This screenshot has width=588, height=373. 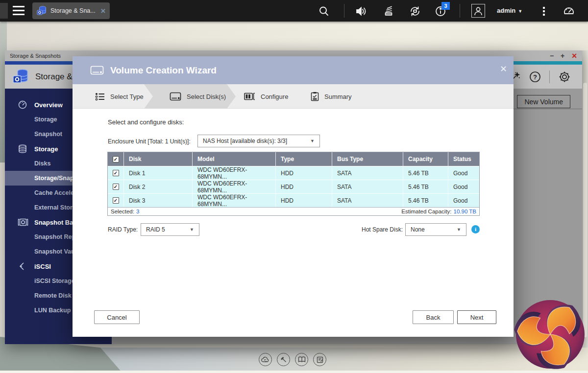 What do you see at coordinates (478, 11) in the screenshot?
I see `user-account-icon` at bounding box center [478, 11].